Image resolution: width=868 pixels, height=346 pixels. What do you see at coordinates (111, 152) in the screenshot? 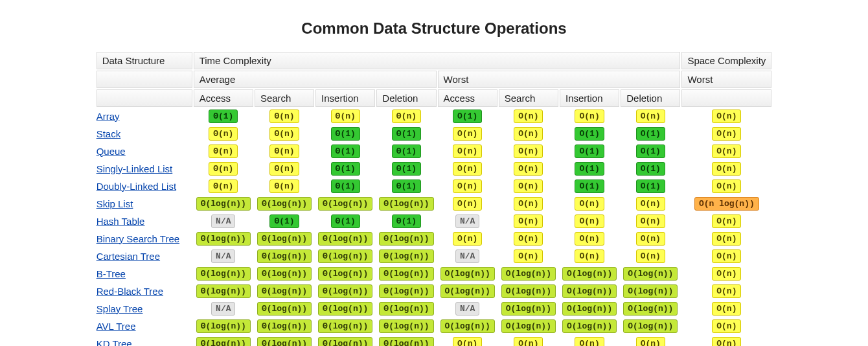
I see `data-structure-link: Queue` at bounding box center [111, 152].